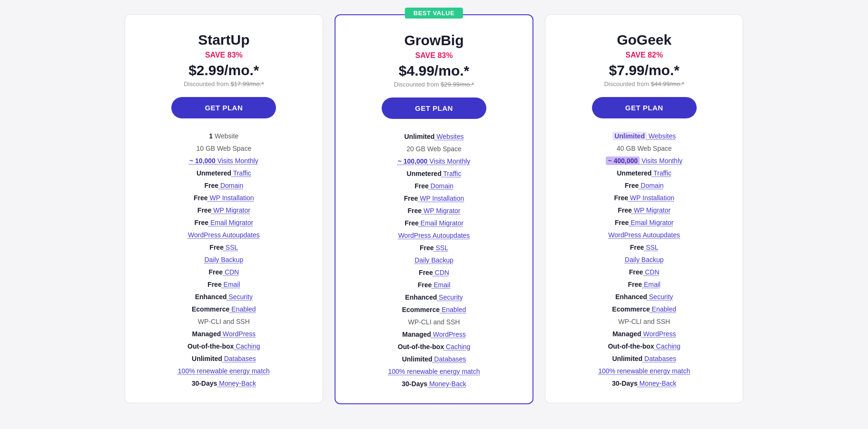  What do you see at coordinates (434, 71) in the screenshot?
I see `plan-price: $4.99/mo.*` at bounding box center [434, 71].